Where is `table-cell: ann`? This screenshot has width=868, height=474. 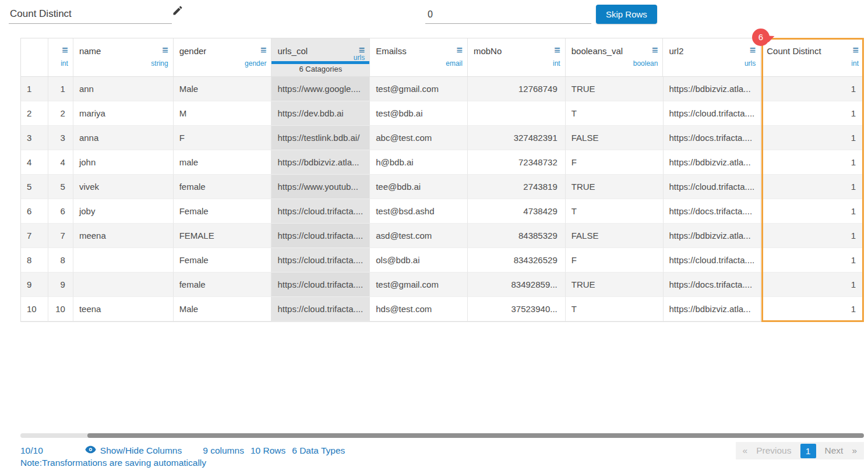 table-cell: ann is located at coordinates (124, 89).